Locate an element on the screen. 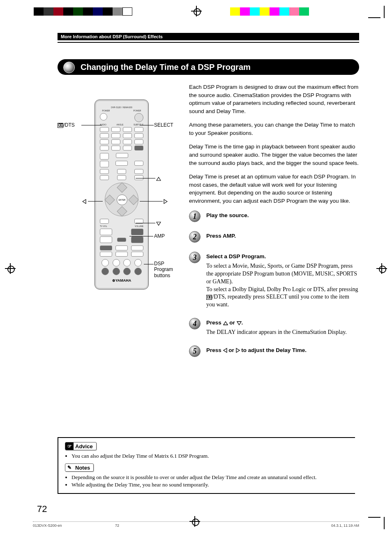  callout-amp: AMP is located at coordinates (159, 236).